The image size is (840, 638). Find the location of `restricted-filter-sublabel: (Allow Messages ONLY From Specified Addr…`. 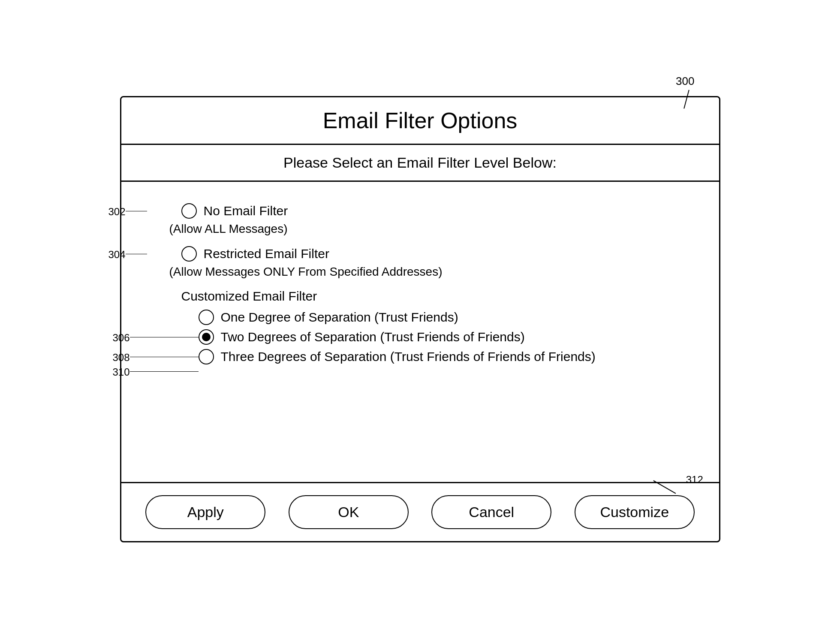

restricted-filter-sublabel: (Allow Messages ONLY From Specified Addr… is located at coordinates (431, 272).